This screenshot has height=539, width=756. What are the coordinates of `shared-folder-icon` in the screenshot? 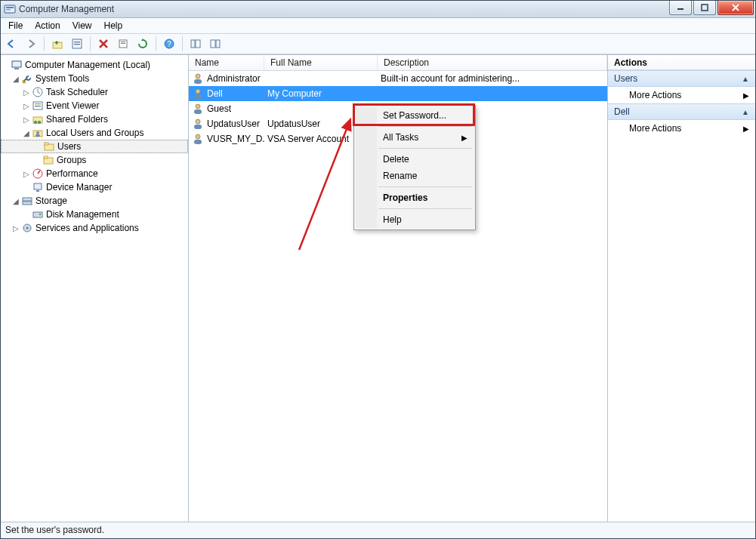 It's located at (38, 119).